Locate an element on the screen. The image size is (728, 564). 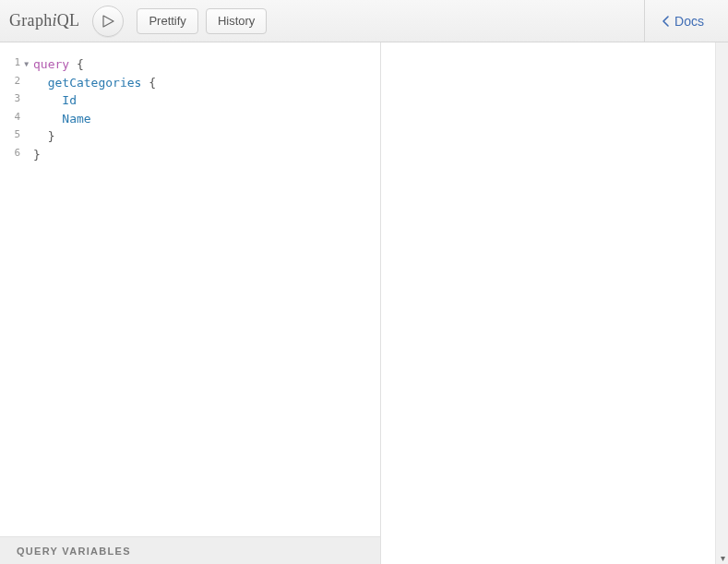
code-line: 4 Name is located at coordinates (190, 119).